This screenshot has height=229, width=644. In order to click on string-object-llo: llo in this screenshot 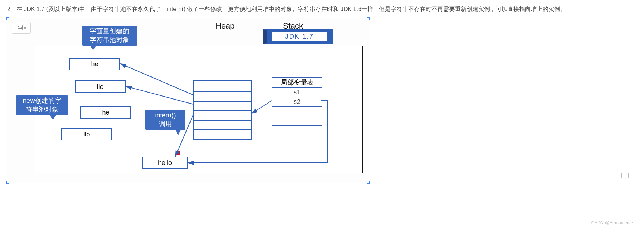, I will do `click(100, 87)`.